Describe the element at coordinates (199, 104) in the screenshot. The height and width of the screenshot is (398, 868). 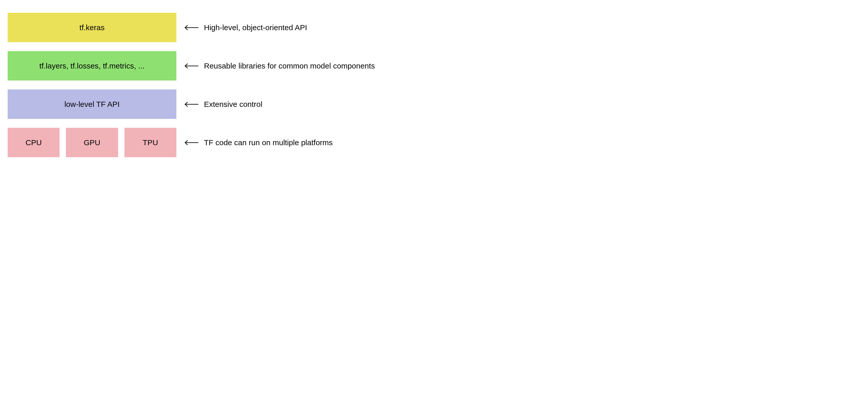
I see `layer-row-lowlevel: low-level TF API Extensive control` at that location.